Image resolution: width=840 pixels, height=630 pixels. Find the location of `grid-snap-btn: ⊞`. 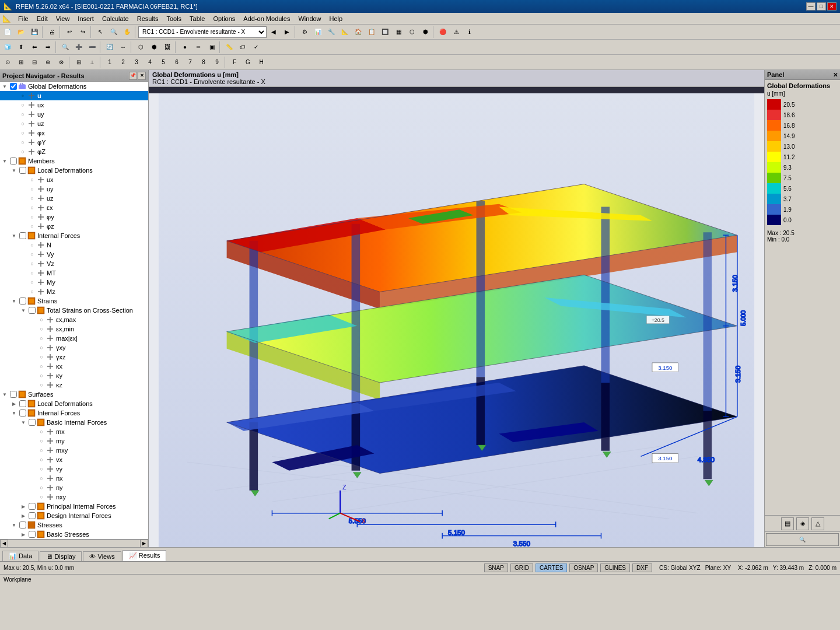

grid-snap-btn: ⊞ is located at coordinates (79, 62).